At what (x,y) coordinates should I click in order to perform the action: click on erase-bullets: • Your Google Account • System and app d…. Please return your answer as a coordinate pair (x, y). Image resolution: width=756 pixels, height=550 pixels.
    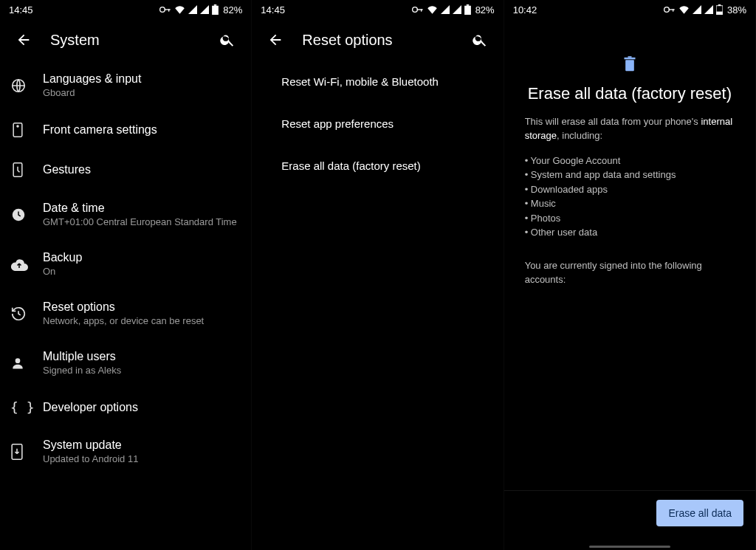
    Looking at the image, I should click on (630, 196).